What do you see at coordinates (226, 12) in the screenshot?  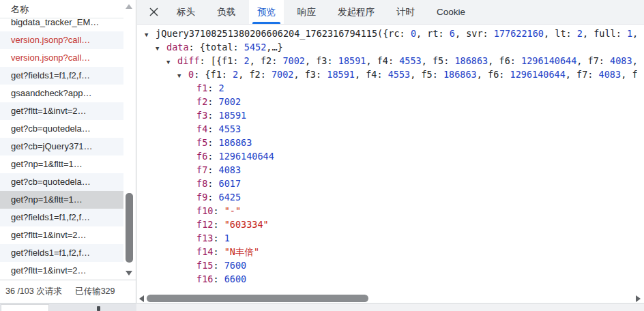 I see `tab-payload: 负载` at bounding box center [226, 12].